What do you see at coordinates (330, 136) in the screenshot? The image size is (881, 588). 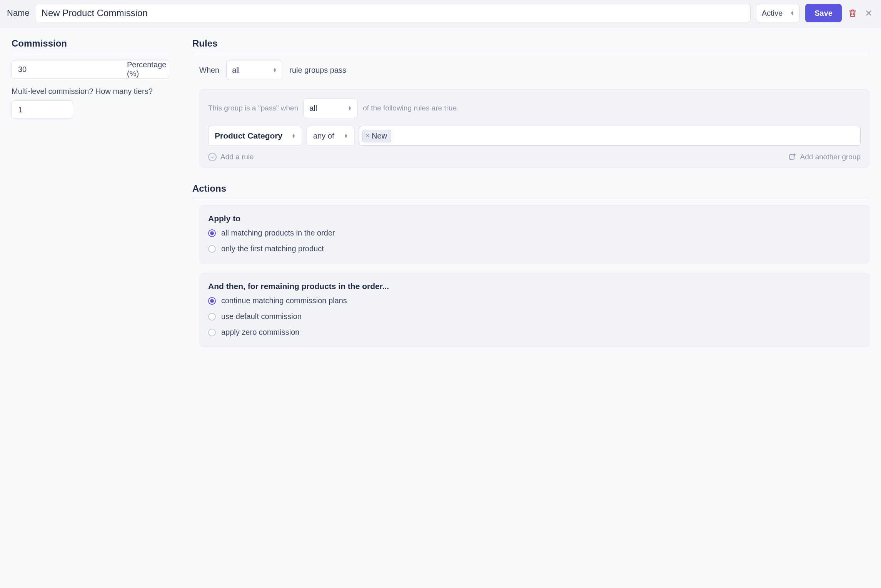 I see `rule-operator-select: any of ▲▼` at bounding box center [330, 136].